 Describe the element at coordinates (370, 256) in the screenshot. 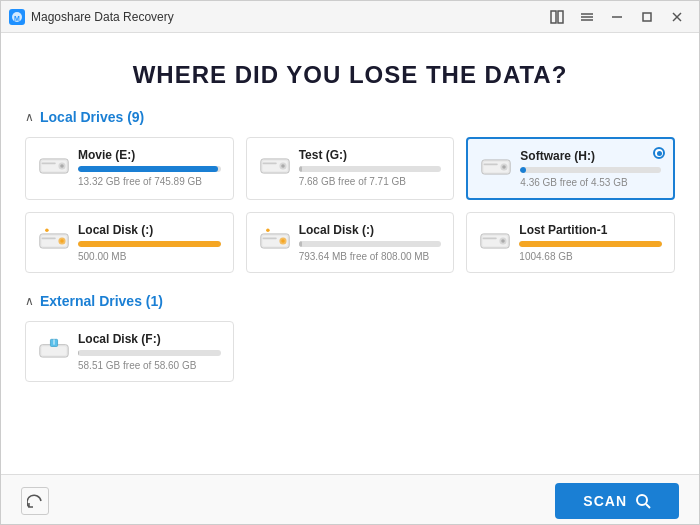

I see `drive-size: 793.64 MB free of 808.00 MB` at that location.